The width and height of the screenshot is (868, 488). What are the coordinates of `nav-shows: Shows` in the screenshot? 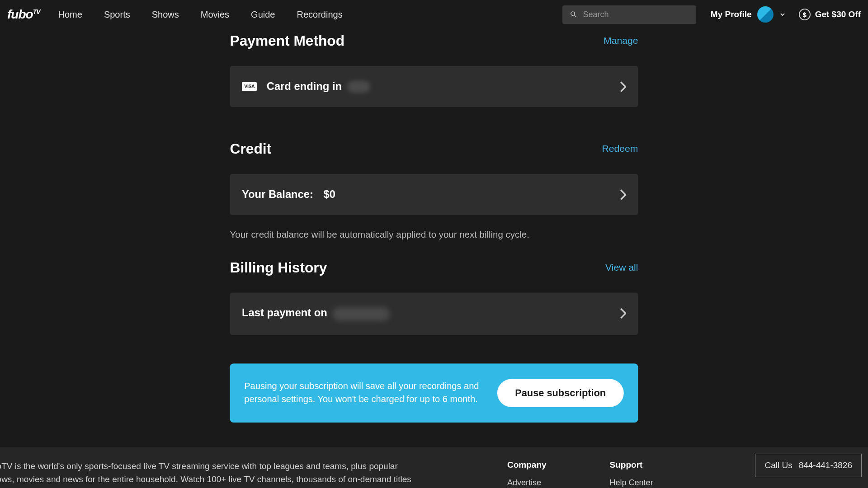 It's located at (165, 14).